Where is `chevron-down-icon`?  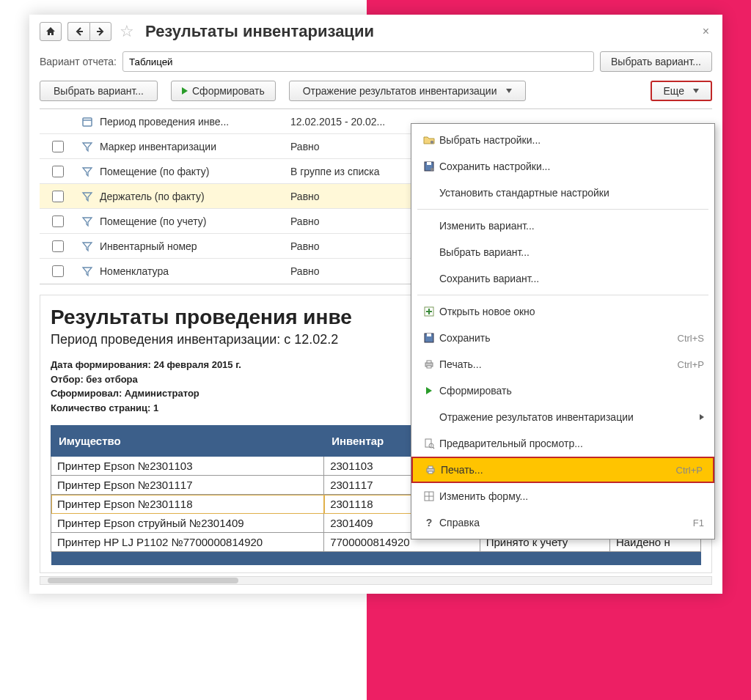 chevron-down-icon is located at coordinates (696, 91).